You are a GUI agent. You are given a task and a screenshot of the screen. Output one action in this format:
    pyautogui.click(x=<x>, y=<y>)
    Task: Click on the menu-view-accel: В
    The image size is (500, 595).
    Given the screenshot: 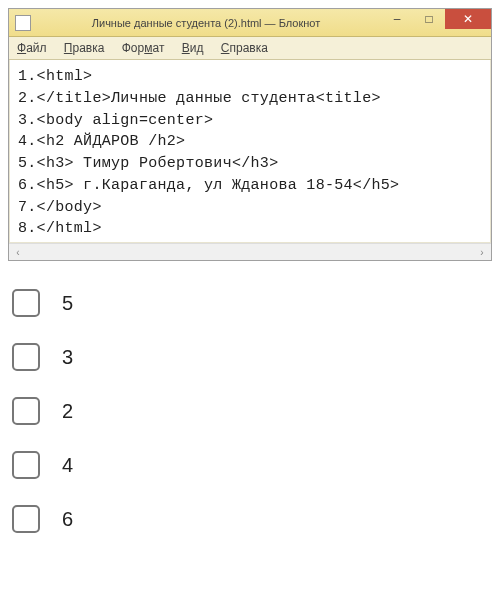 What is the action you would take?
    pyautogui.click(x=186, y=48)
    